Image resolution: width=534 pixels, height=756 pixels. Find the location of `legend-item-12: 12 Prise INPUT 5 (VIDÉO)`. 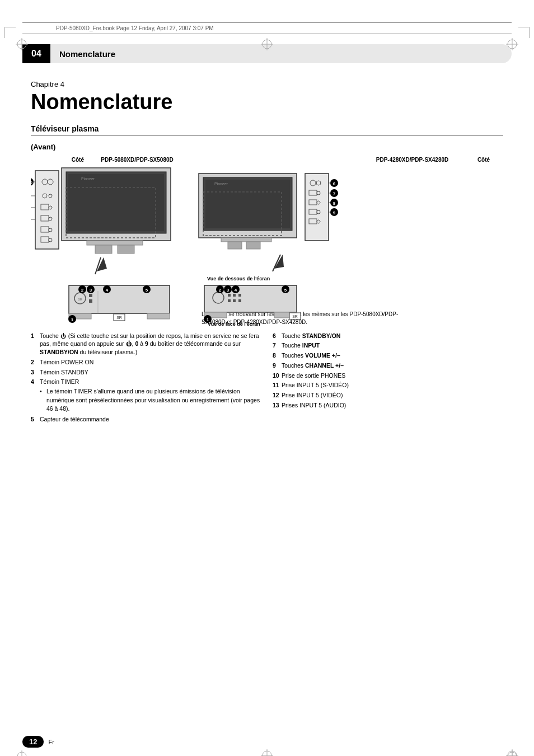

legend-item-12: 12 Prise INPUT 5 (VIDÉO) is located at coordinates (388, 395).